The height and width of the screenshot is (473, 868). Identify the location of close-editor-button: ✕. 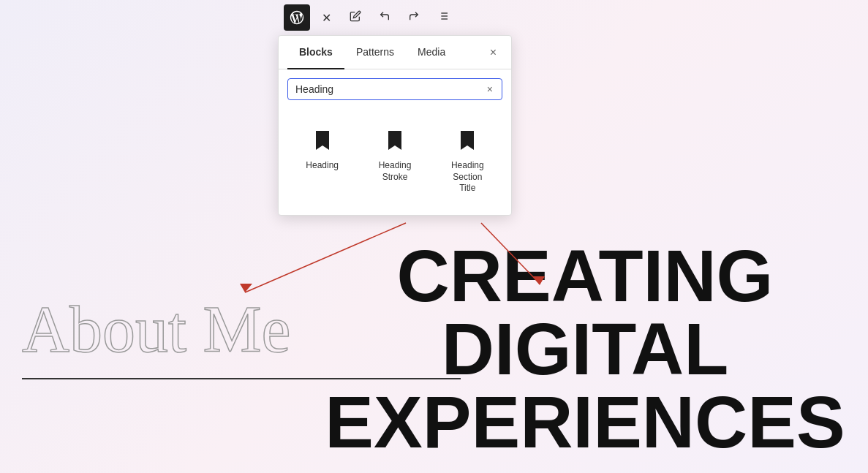
(326, 18).